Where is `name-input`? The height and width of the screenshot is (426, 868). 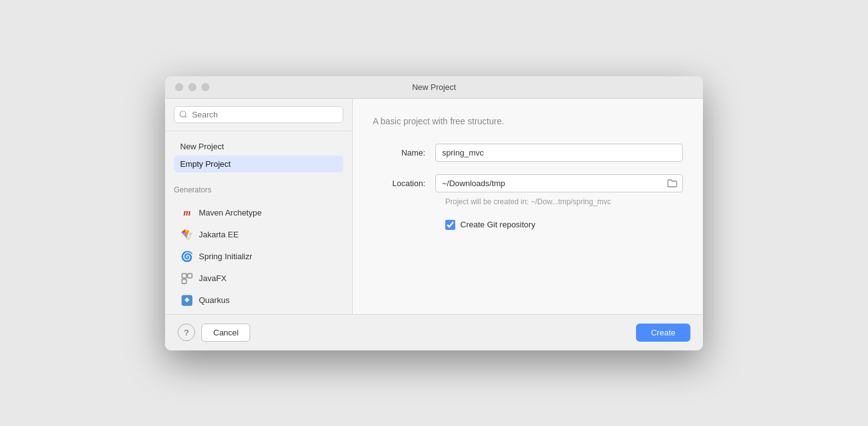
name-input is located at coordinates (559, 152).